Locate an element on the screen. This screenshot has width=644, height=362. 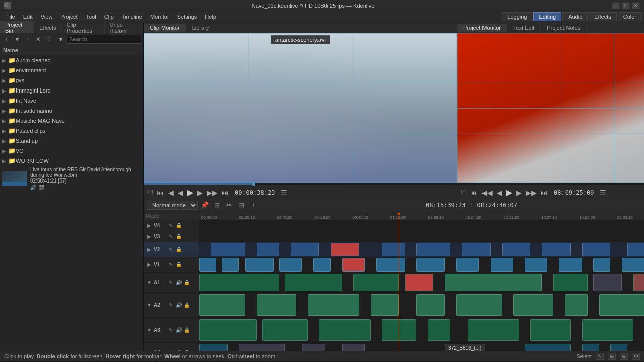
tl-ungroup-button: ⊟ is located at coordinates (241, 205).